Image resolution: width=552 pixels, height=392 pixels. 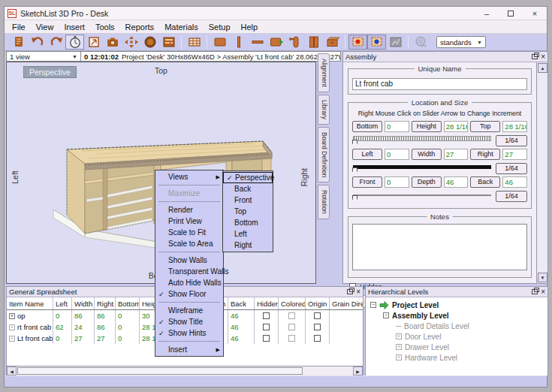 I want to click on tab-alignment: Alignment, so click(x=324, y=73).